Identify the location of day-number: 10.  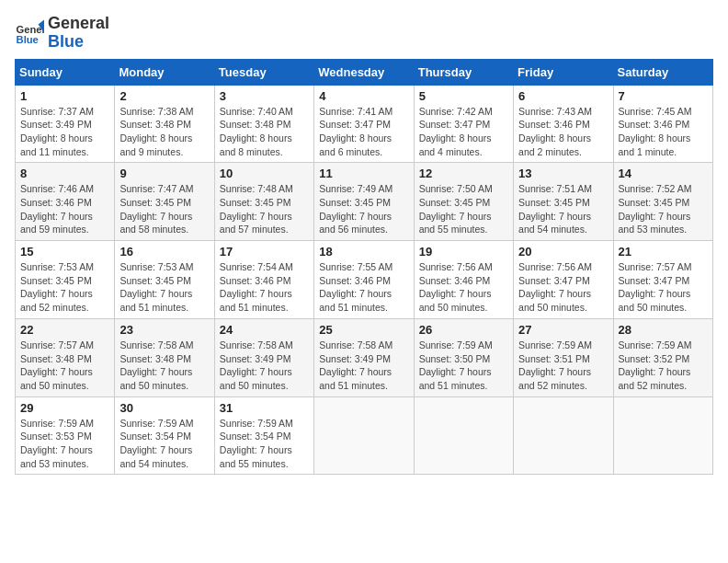
(265, 173).